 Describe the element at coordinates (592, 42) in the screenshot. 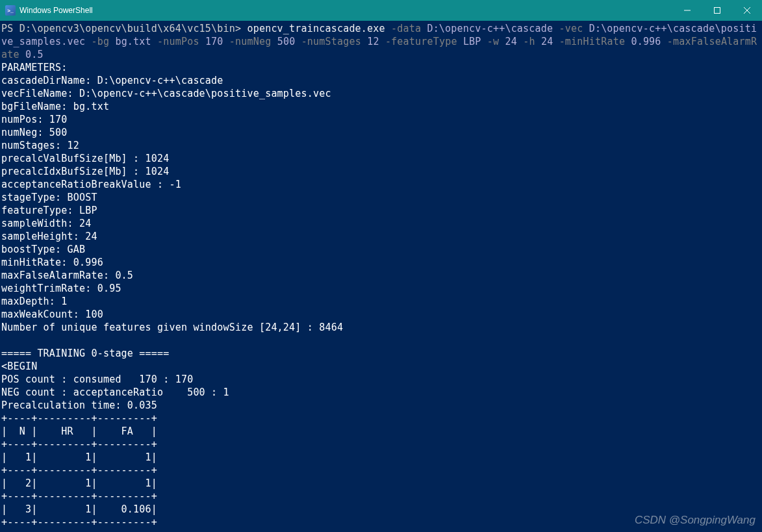

I see `arg-flag: -minHitRate` at that location.